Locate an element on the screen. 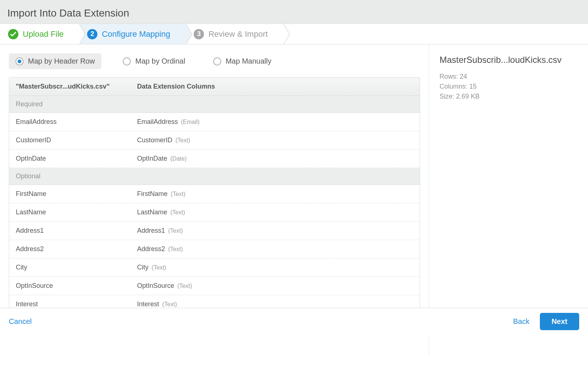 This screenshot has height=382, width=588. target-column: Address1 (Text) is located at coordinates (275, 231).